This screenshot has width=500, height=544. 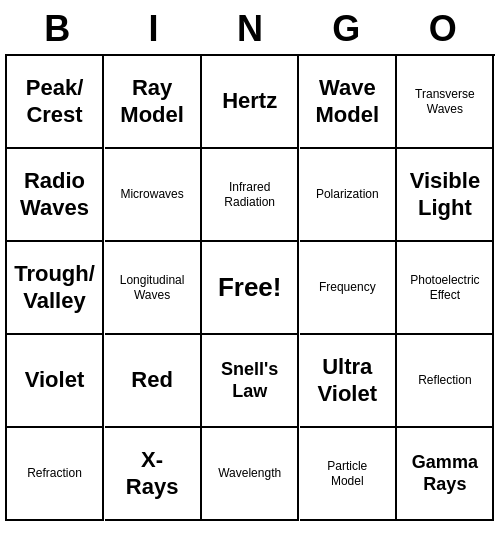 What do you see at coordinates (347, 474) in the screenshot?
I see `cell-text-4-3: Particle Model` at bounding box center [347, 474].